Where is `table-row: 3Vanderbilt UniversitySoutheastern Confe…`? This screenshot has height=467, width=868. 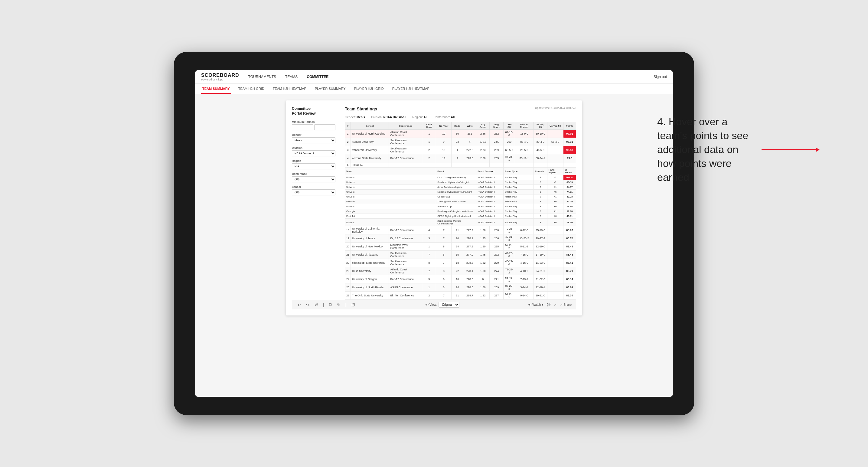
table-row: 3Vanderbilt UniversitySoutheastern Confe… is located at coordinates (461, 150).